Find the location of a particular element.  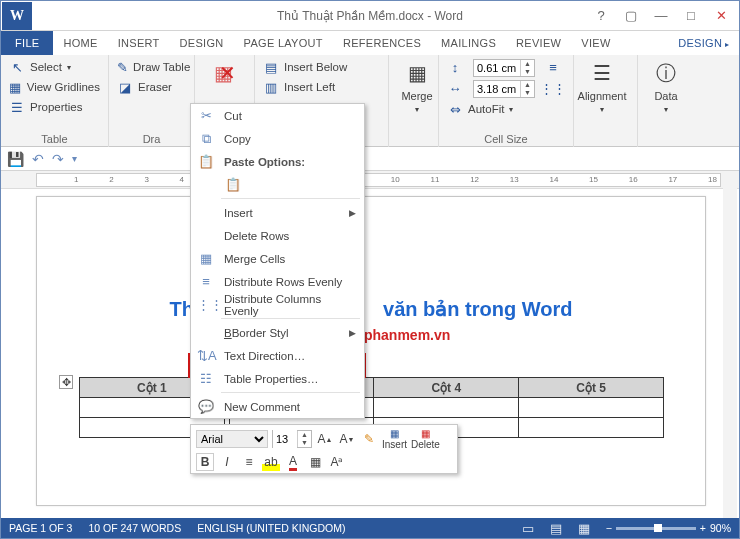

undo-icon: ↶ is located at coordinates (38, 159).